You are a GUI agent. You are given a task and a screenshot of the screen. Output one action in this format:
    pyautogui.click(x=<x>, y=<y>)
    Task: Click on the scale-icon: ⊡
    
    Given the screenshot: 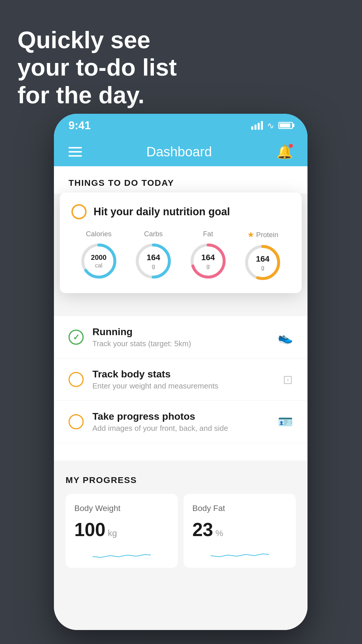 What is the action you would take?
    pyautogui.click(x=288, y=380)
    